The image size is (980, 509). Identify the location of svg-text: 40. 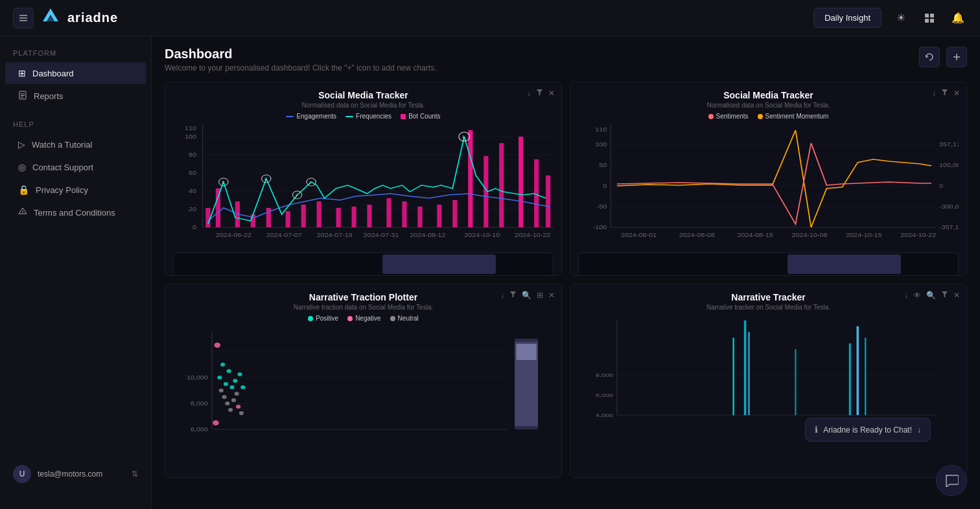
(193, 191).